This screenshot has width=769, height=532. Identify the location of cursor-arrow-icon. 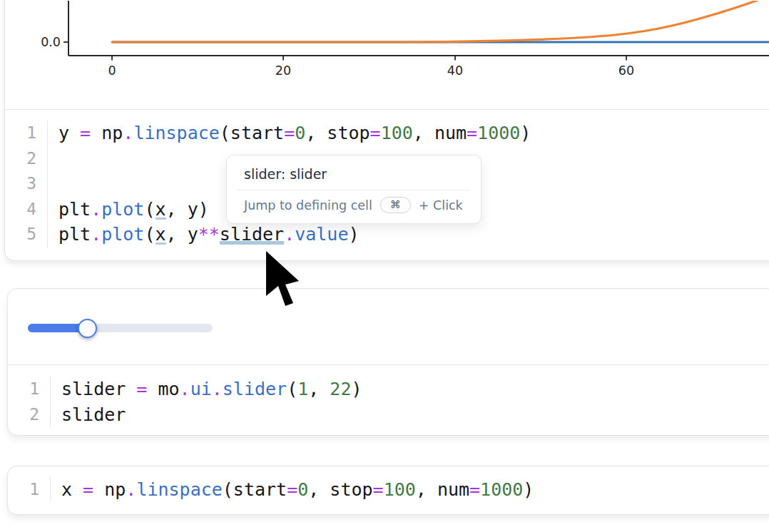
(284, 280).